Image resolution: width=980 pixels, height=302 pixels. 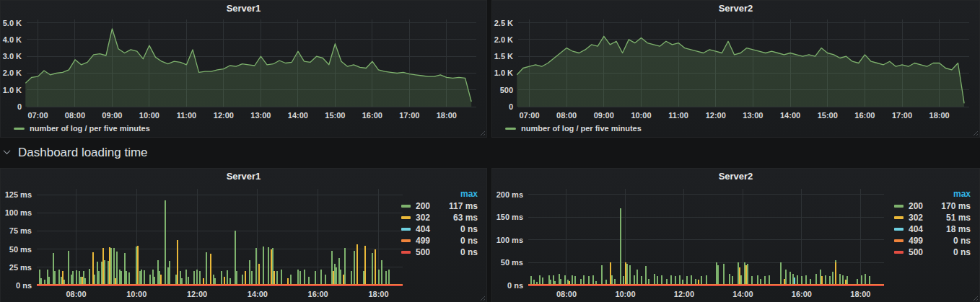 I want to click on legend-series-swatch, so click(x=19, y=128).